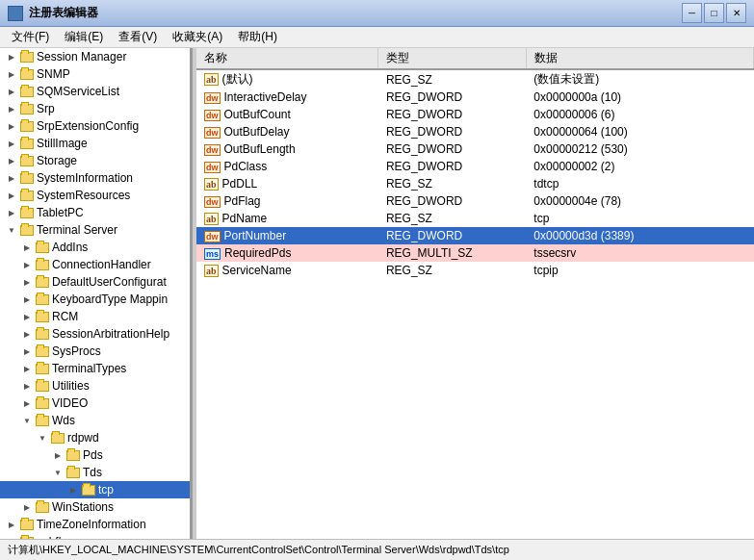 The height and width of the screenshot is (560, 754). What do you see at coordinates (94, 369) in the screenshot?
I see `tree-item-terminaltypes: ▶TerminalTypes` at bounding box center [94, 369].